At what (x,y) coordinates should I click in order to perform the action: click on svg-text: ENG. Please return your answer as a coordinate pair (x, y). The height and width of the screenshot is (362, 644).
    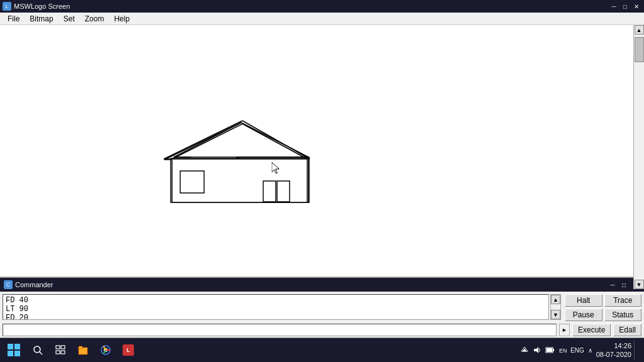
    Looking at the image, I should click on (563, 351).